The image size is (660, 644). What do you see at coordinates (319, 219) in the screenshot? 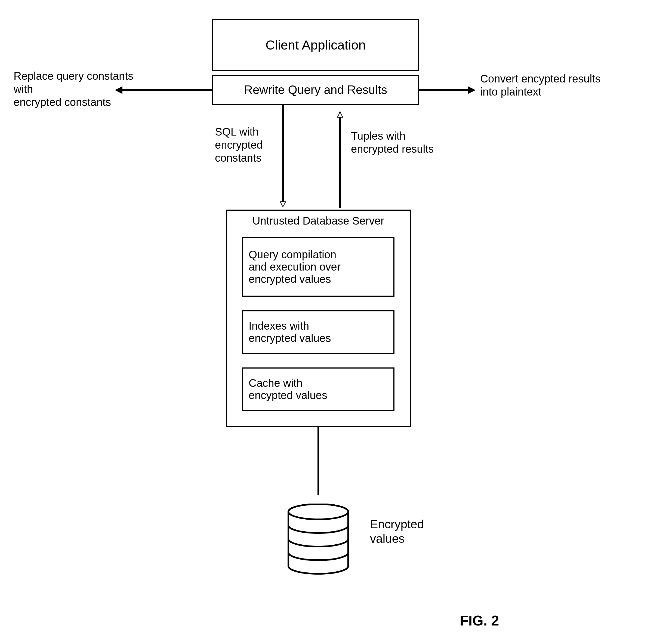
I see `server-title: Untrusted Database Server` at bounding box center [319, 219].